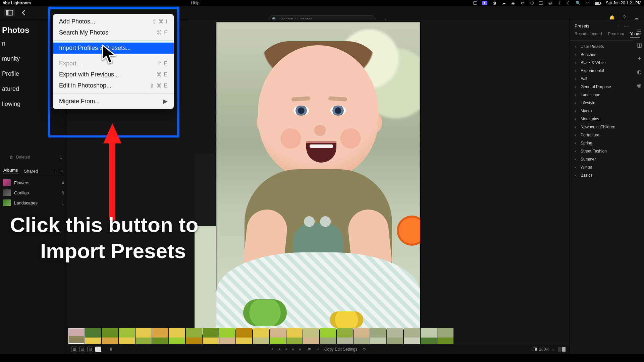  What do you see at coordinates (98, 349) in the screenshot?
I see `view-detail-icon: ▢` at bounding box center [98, 349].